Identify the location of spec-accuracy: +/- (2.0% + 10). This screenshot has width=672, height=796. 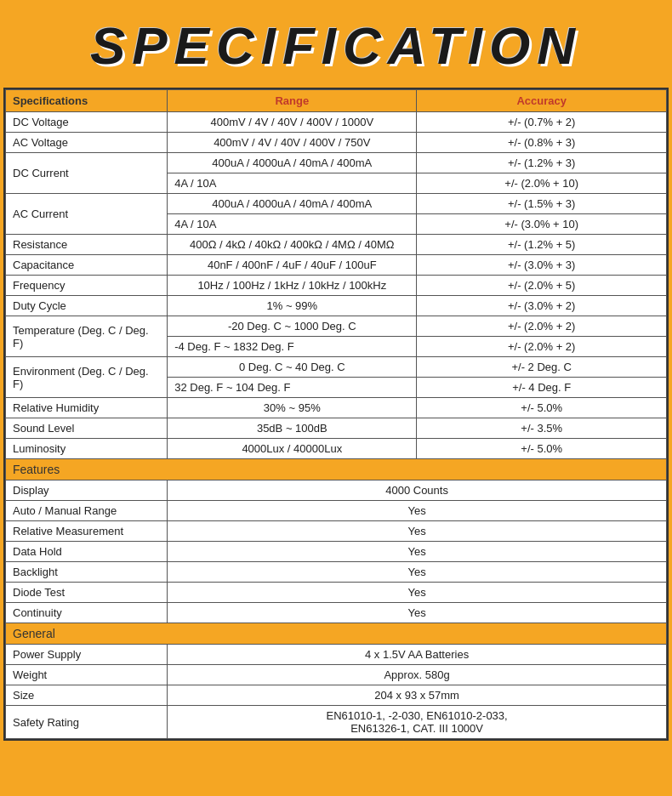
(542, 184).